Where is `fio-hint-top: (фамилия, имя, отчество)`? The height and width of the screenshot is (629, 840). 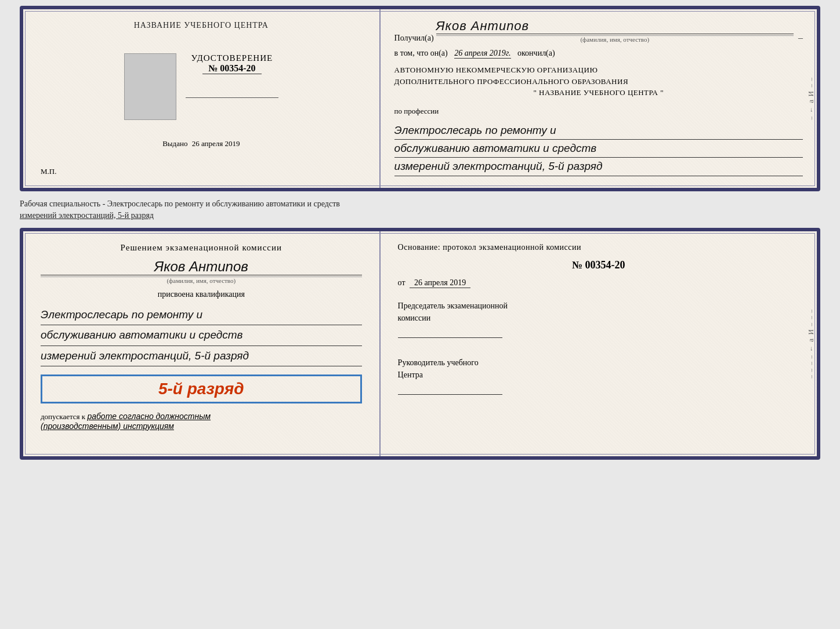 fio-hint-top: (фамилия, имя, отчество) is located at coordinates (615, 39).